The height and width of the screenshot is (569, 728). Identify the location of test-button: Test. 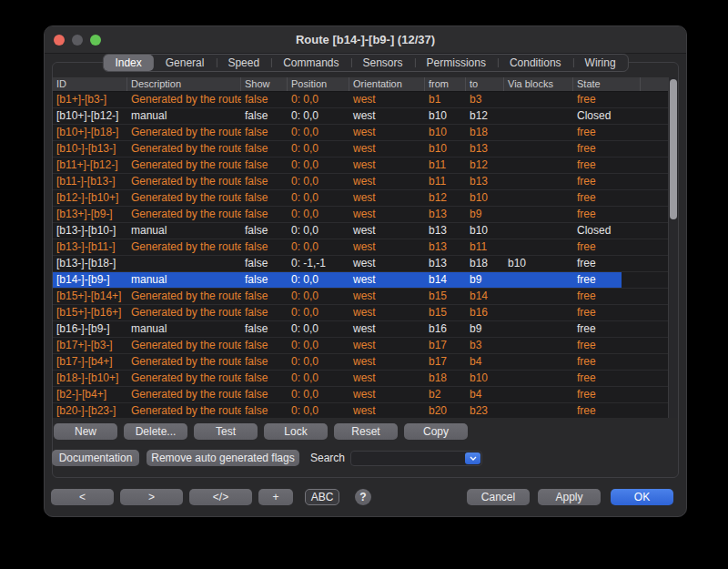
(226, 432).